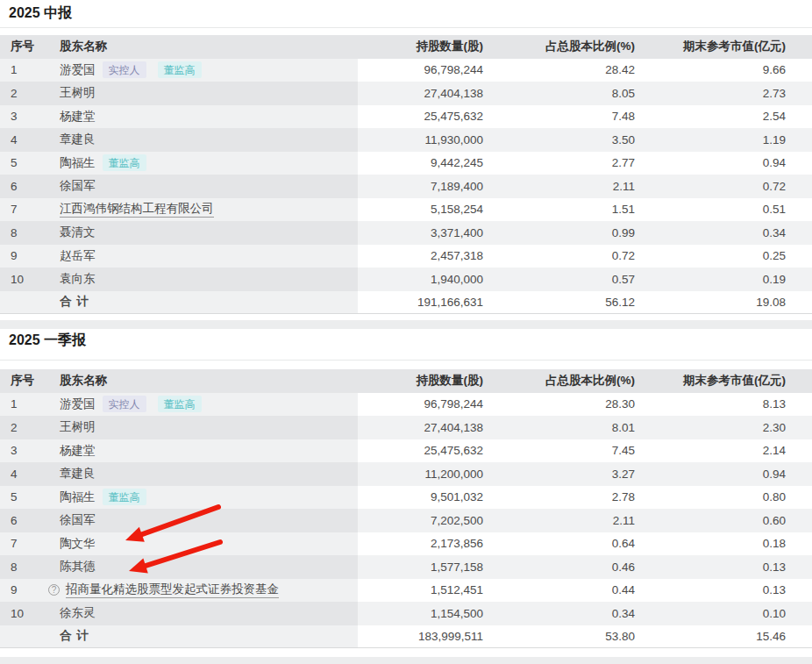 This screenshot has width=812, height=664. Describe the element at coordinates (559, 521) in the screenshot. I see `pct-of-total: 2.11` at that location.